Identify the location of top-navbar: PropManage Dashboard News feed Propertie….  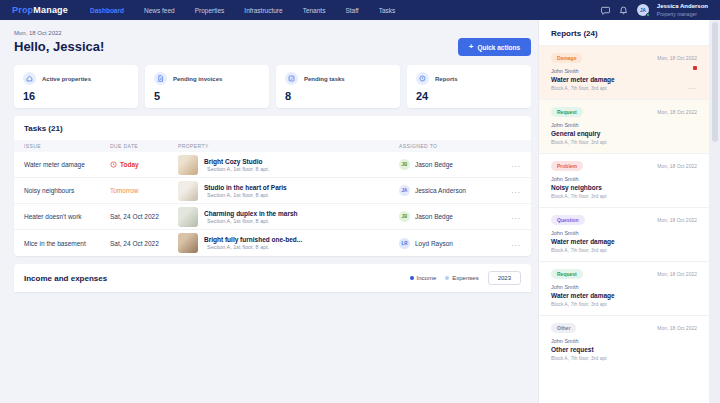
(360, 10).